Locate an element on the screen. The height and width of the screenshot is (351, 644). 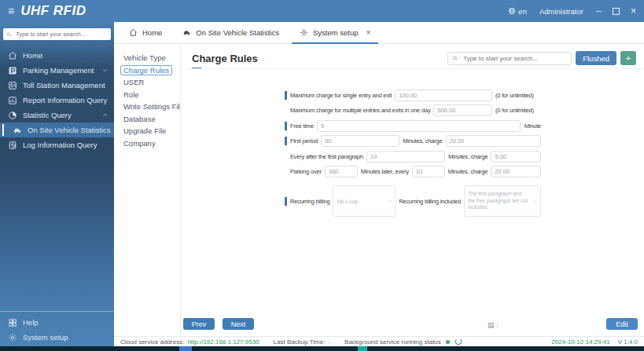
settings-nav-upgrade-file: Upgrade File is located at coordinates (152, 131).